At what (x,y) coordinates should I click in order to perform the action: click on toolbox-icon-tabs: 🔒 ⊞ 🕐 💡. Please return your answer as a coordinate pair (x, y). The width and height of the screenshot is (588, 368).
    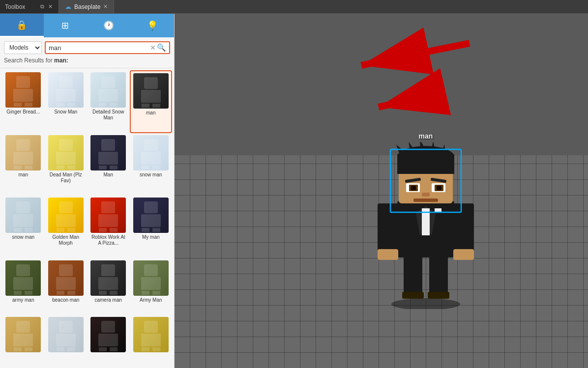
    Looking at the image, I should click on (87, 26).